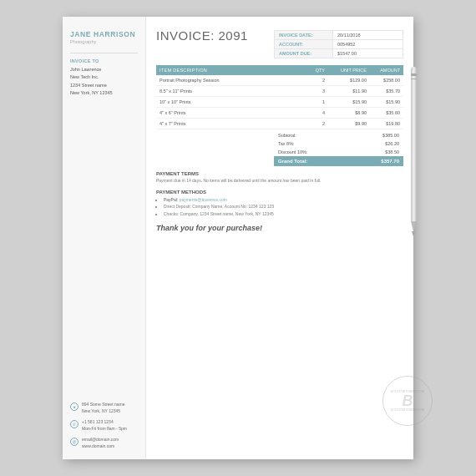 The height and width of the screenshot is (476, 476). I want to click on account-value: 0054952, so click(368, 45).